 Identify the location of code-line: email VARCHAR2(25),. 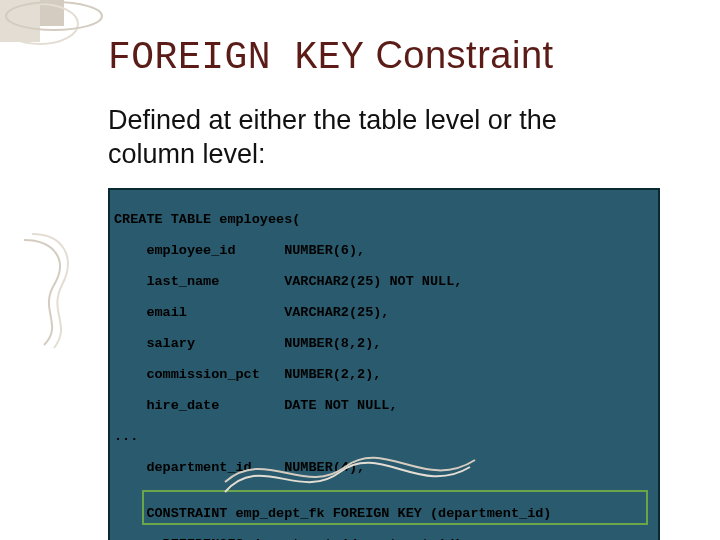
(384, 313).